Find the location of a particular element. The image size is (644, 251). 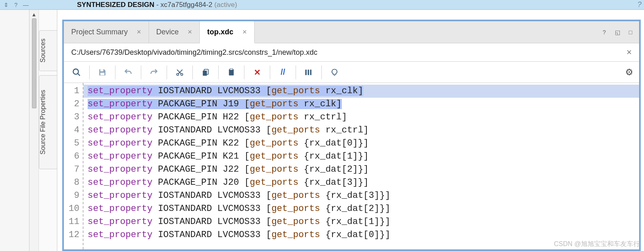

updown-icon: ⇕ is located at coordinates (6, 5).